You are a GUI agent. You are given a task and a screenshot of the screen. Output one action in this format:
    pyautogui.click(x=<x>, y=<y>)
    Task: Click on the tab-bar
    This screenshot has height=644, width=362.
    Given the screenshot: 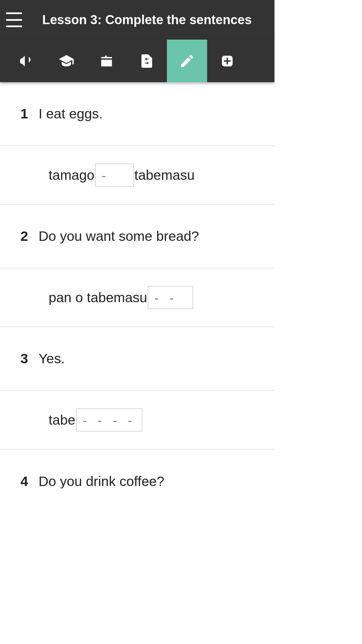 What is the action you would take?
    pyautogui.click(x=137, y=61)
    